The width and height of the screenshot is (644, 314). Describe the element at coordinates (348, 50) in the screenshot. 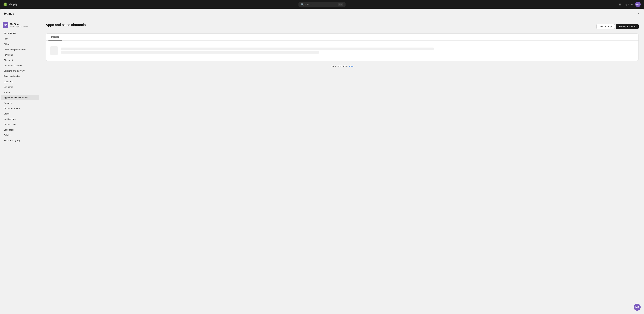

I see `loading-lines` at that location.